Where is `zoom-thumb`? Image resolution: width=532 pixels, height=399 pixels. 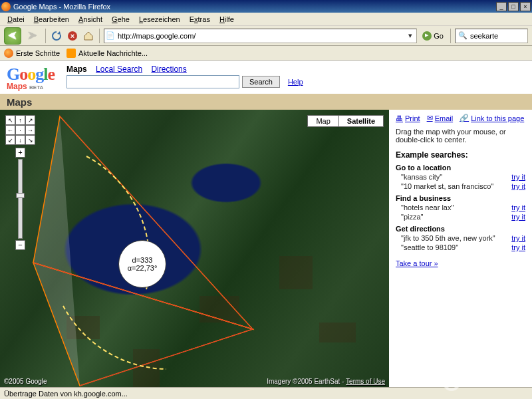 zoom-thumb is located at coordinates (20, 196).